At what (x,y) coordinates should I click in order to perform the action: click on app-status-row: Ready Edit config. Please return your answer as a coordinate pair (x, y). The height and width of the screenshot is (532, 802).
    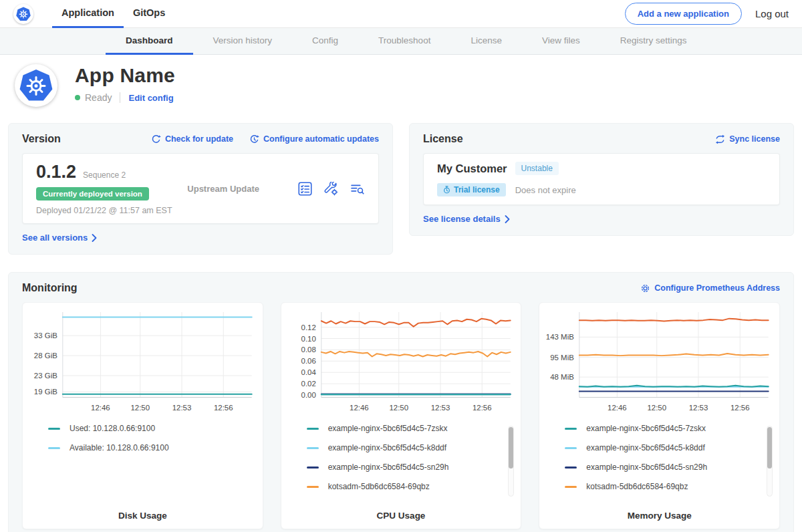
    Looking at the image, I should click on (125, 98).